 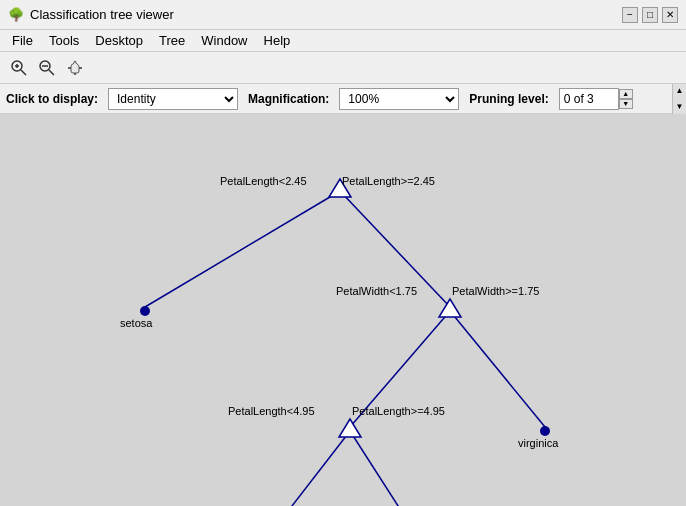 What do you see at coordinates (398, 411) in the screenshot?
I see `n3-label-right: PetalLength>=4.95` at bounding box center [398, 411].